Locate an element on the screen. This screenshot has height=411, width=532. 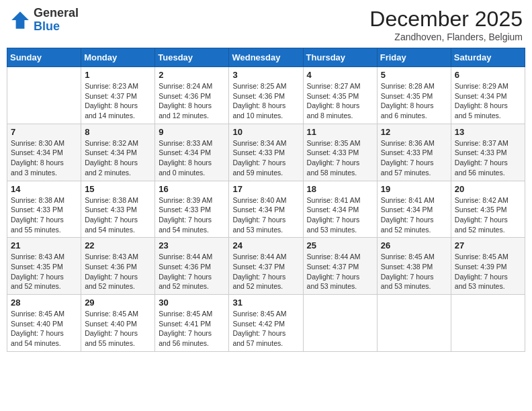
day-info: Sunrise: 8:40 AM Sunset: 4:34 PM Dayligh… is located at coordinates (266, 215).